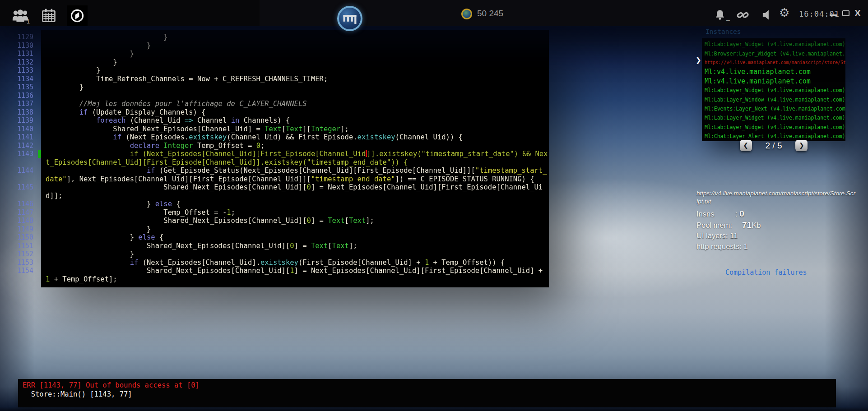 The width and height of the screenshot is (868, 411). Describe the element at coordinates (28, 96) in the screenshot. I see `line-number: 1136` at that location.